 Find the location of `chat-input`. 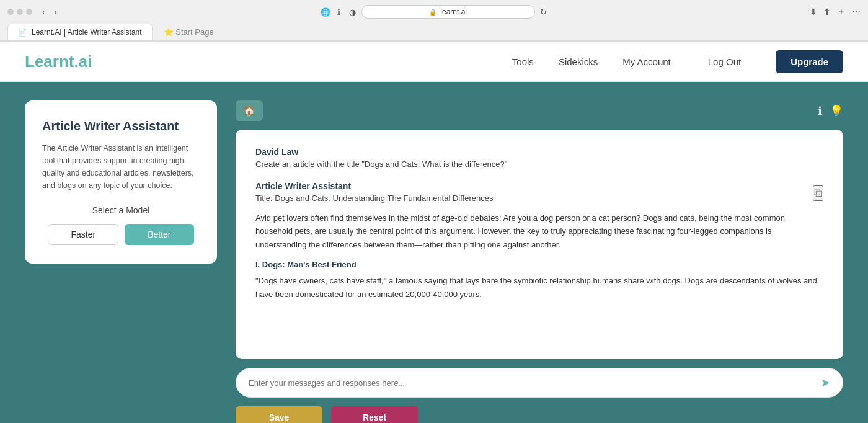

chat-input is located at coordinates (534, 383).